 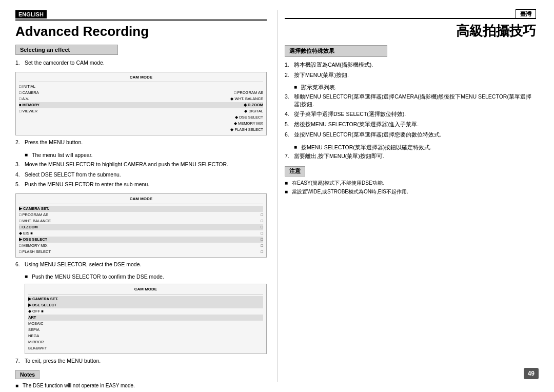 What do you see at coordinates (141, 381) in the screenshot?
I see `notes-section: Notes ■ The DSE function will not operat…` at bounding box center [141, 381].